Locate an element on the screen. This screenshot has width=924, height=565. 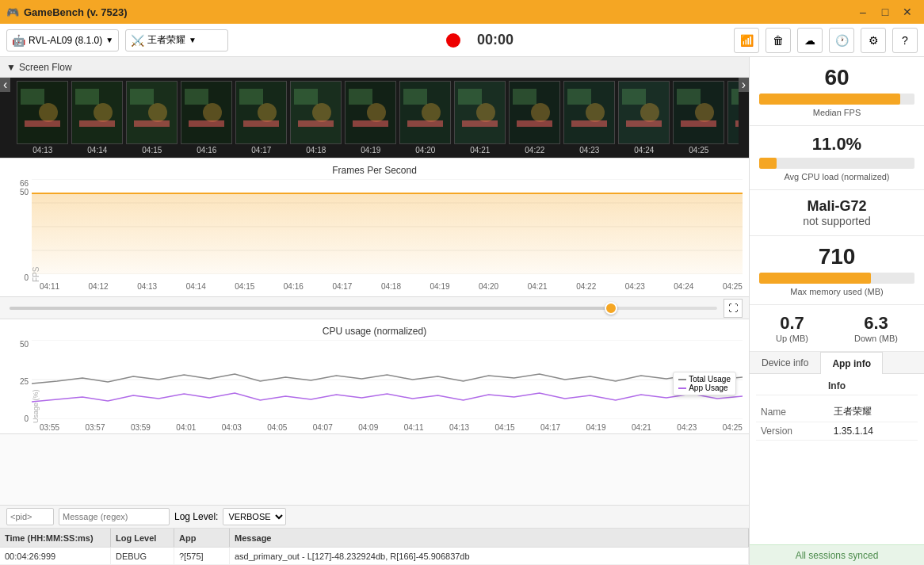
thumbnail-item: 04:18 is located at coordinates (315, 117).